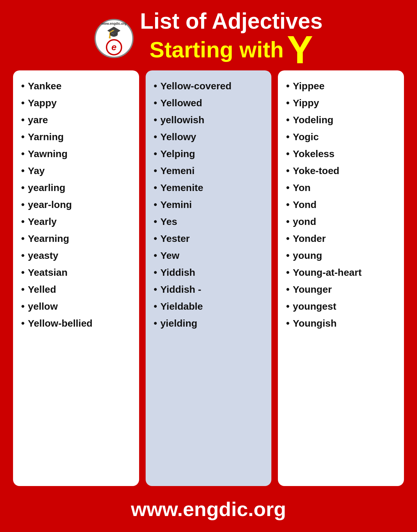 The height and width of the screenshot is (532, 417). I want to click on logo-cap-icon: 🎓, so click(114, 32).